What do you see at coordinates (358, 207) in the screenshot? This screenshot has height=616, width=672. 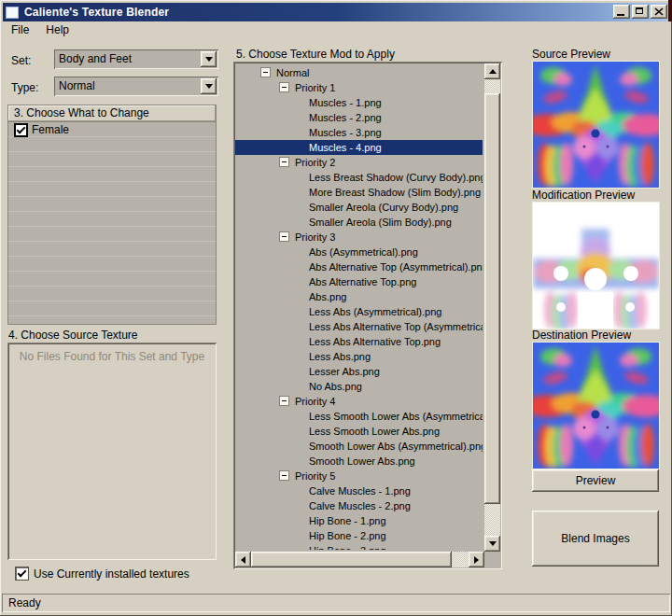 I see `tree-item: Smaller Areola (Curvy Body).png` at bounding box center [358, 207].